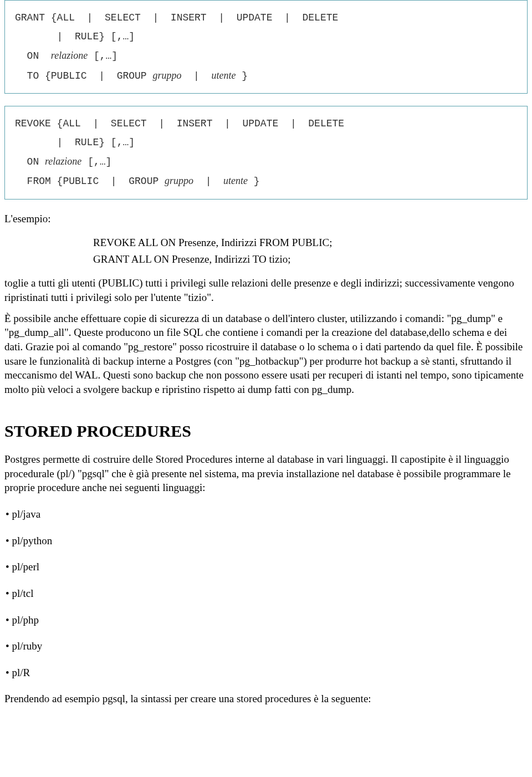 Image resolution: width=532 pixels, height=777 pixels. What do you see at coordinates (266, 124) in the screenshot?
I see `revoke-line-1: REVOKE {ALL | SELECT | INSERT | UPDATE |…` at bounding box center [266, 124].